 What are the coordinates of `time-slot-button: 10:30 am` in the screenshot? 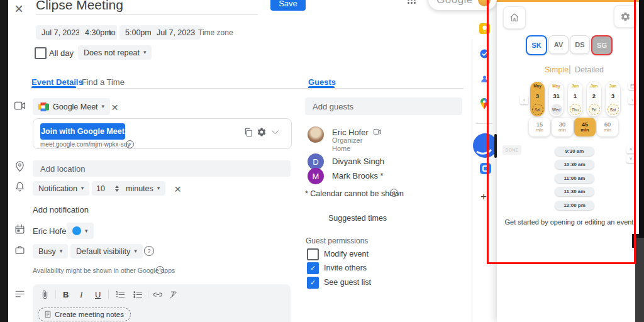 It's located at (575, 165).